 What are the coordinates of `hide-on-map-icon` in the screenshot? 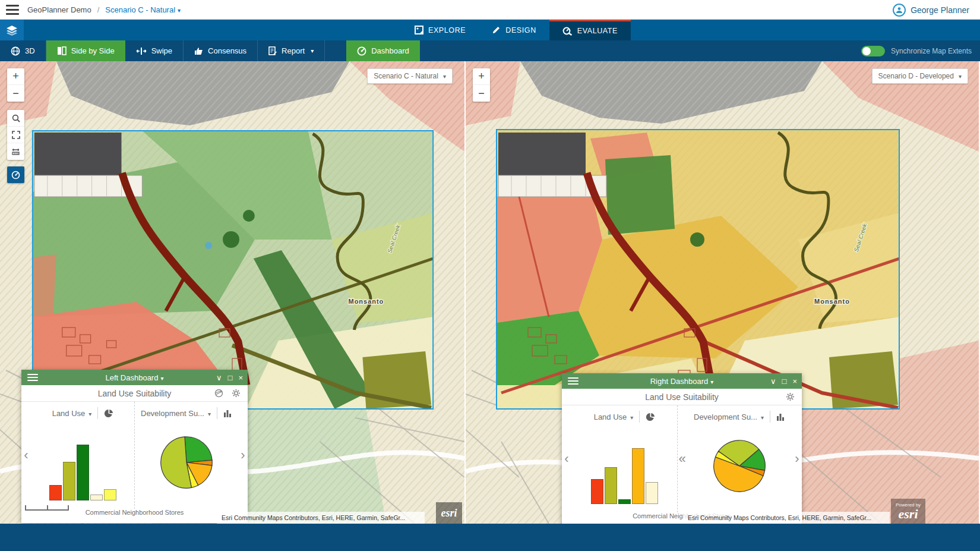 It's located at (219, 393).